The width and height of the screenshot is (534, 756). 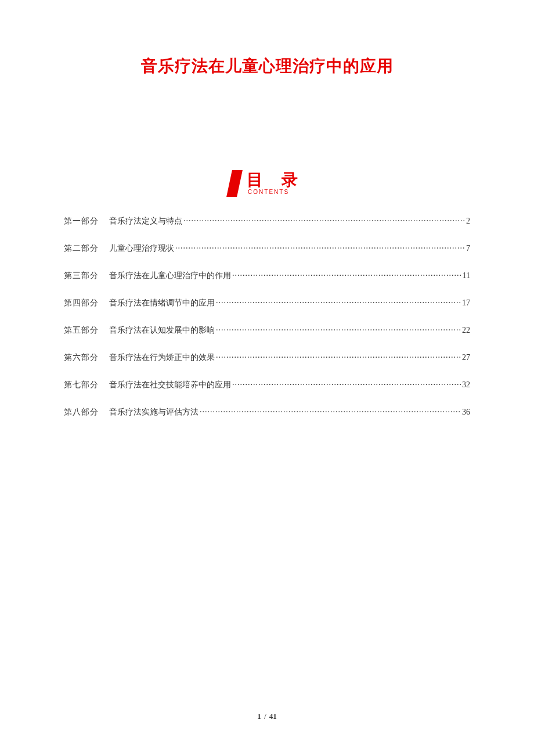 What do you see at coordinates (86, 276) in the screenshot?
I see `toc-part: 第三部分` at bounding box center [86, 276].